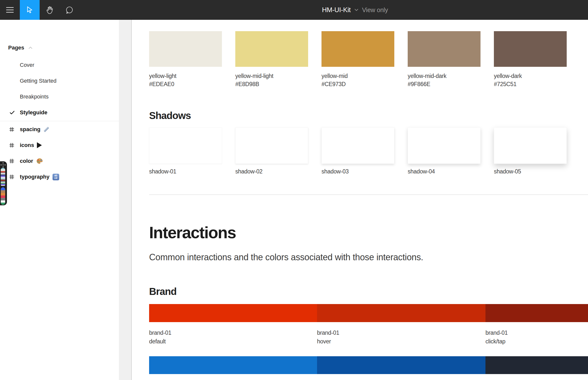 The image size is (588, 380). I want to click on swatch-name: yellow-light, so click(163, 76).